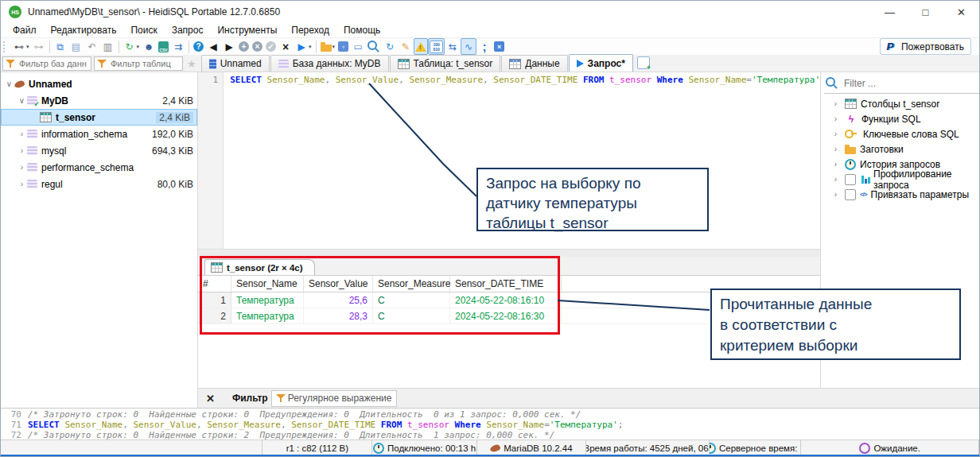 This screenshot has width=980, height=457. I want to click on tree-item-t_sensor: t_sensor2,4 KiB, so click(99, 118).